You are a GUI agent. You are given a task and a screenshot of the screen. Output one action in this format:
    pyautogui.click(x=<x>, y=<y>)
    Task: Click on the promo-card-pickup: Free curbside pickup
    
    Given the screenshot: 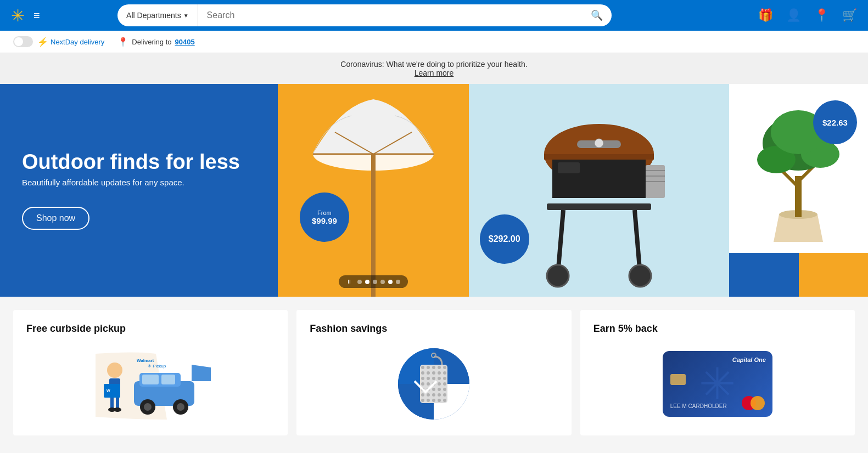 What is the action you would take?
    pyautogui.click(x=150, y=373)
    